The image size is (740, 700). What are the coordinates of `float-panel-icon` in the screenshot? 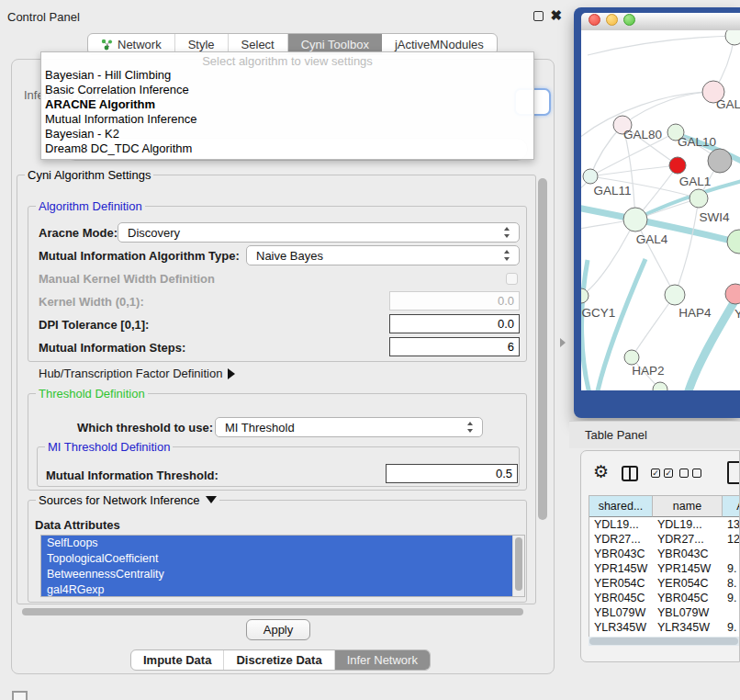 It's located at (538, 17).